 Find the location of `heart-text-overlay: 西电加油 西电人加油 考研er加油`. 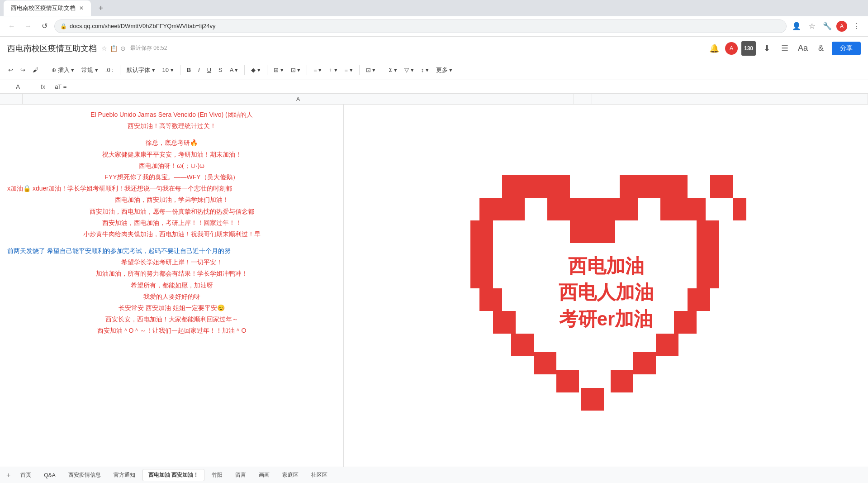

heart-text-overlay: 西电加油 西电人加油 考研er加油 is located at coordinates (606, 292).